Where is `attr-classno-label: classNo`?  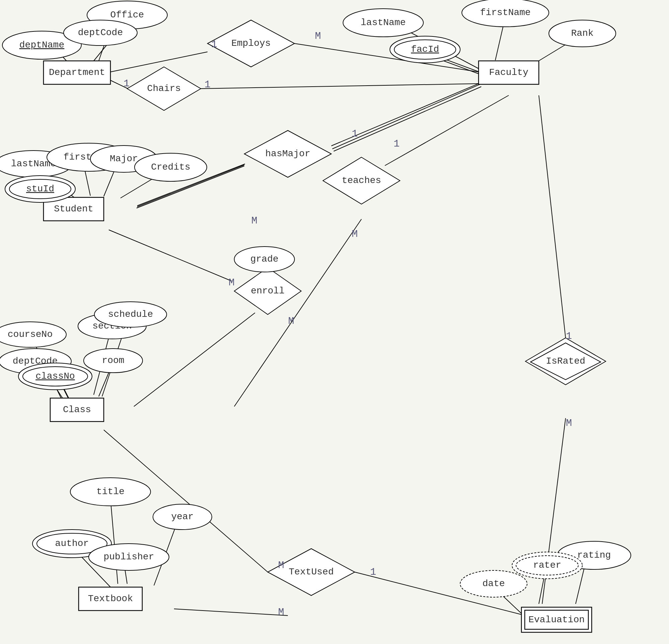 attr-classno-label: classNo is located at coordinates (55, 376).